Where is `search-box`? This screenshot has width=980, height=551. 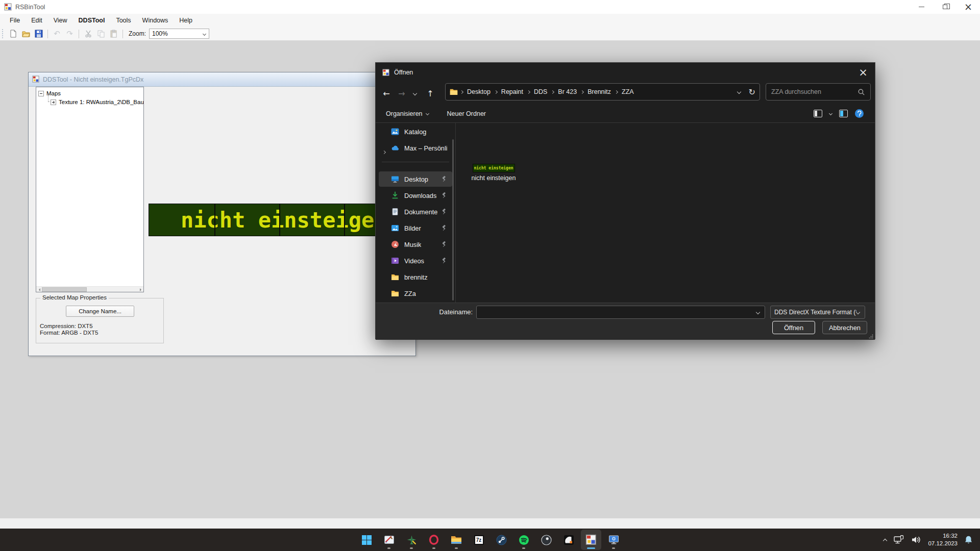
search-box is located at coordinates (818, 92).